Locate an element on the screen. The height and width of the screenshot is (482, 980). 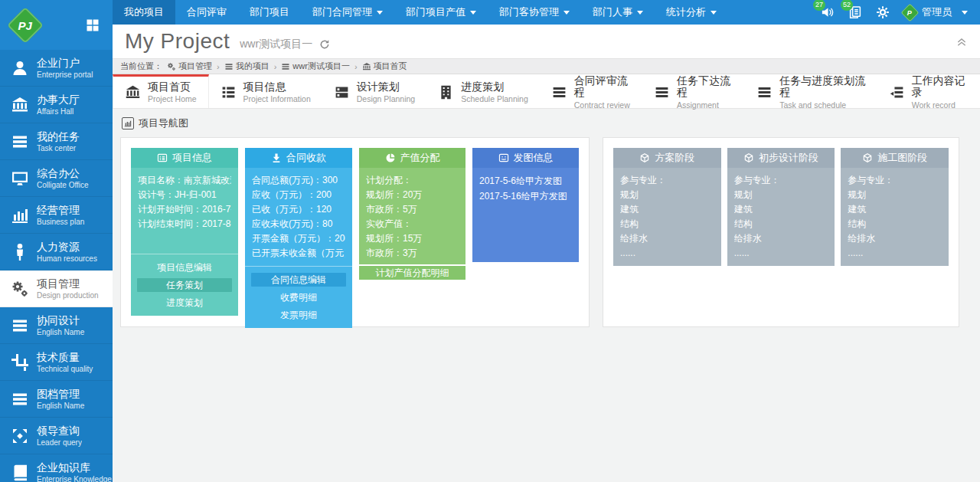
drawing-record: 2017-5-16给甲方发图 is located at coordinates (525, 196).